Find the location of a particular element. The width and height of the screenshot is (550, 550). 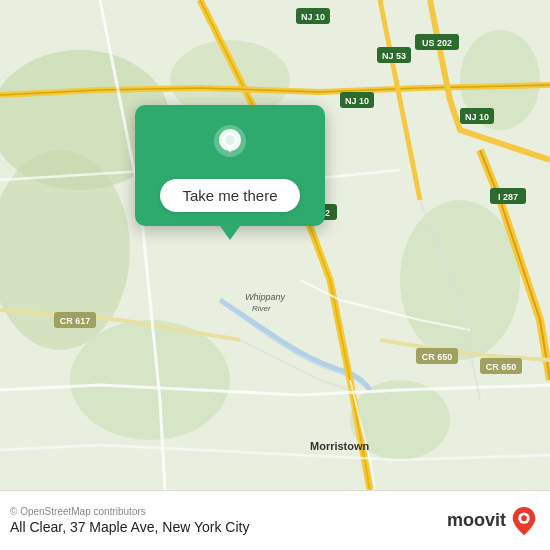

svg-text: CR 617 is located at coordinates (76, 321).